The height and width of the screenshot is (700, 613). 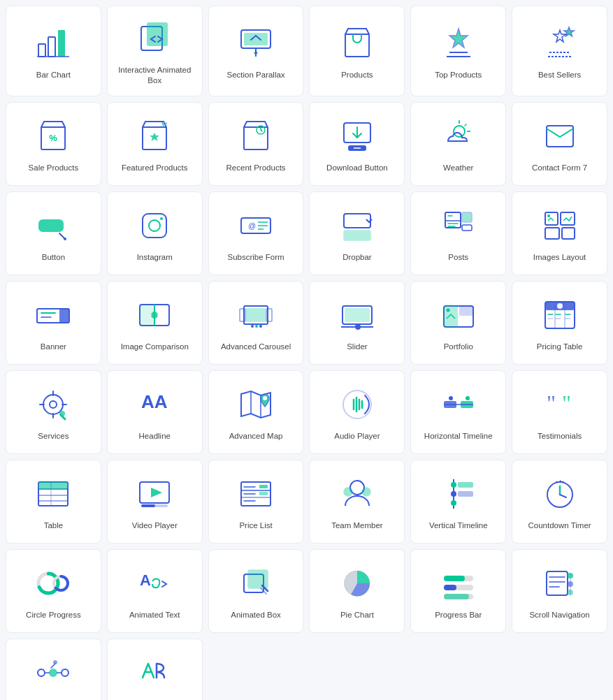 What do you see at coordinates (559, 502) in the screenshot?
I see `widget-card-countdown-timer: Countdown Timer` at bounding box center [559, 502].